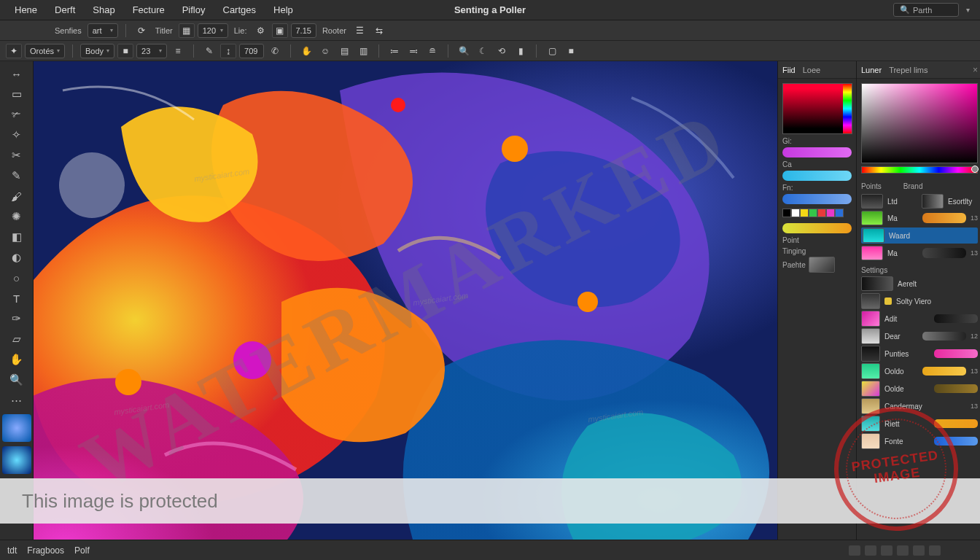 The height and width of the screenshot is (560, 980). What do you see at coordinates (17, 278) in the screenshot?
I see `blur-tool-icon: ○` at bounding box center [17, 278].